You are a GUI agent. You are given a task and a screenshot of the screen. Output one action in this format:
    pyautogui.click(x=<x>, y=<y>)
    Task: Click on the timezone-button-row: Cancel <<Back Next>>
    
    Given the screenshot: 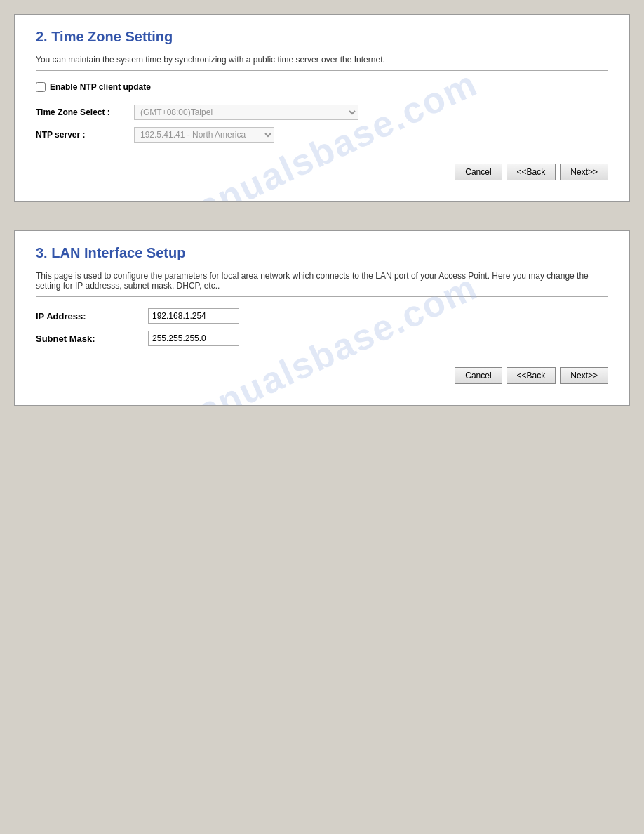 What is the action you would take?
    pyautogui.click(x=322, y=172)
    